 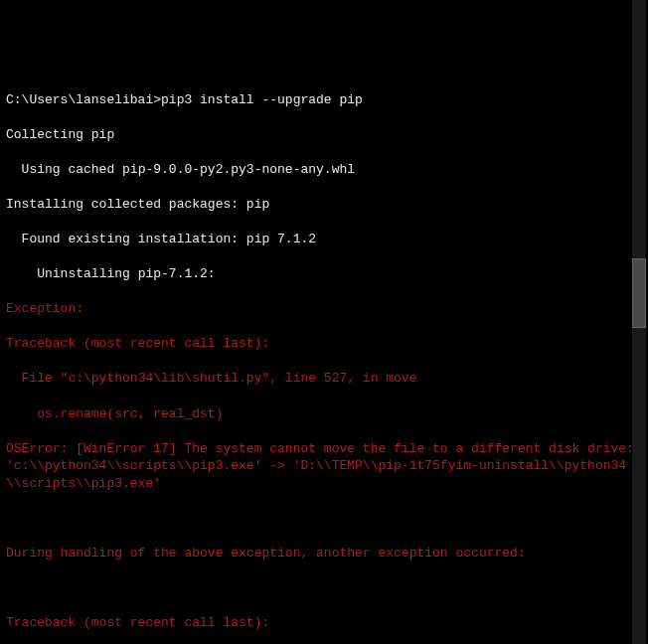 What do you see at coordinates (324, 414) in the screenshot?
I see `error-line: os.rename(src, real_dst)` at bounding box center [324, 414].